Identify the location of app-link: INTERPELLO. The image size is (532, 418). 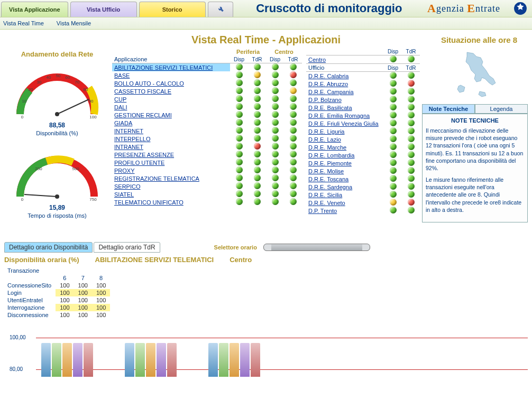
(132, 139).